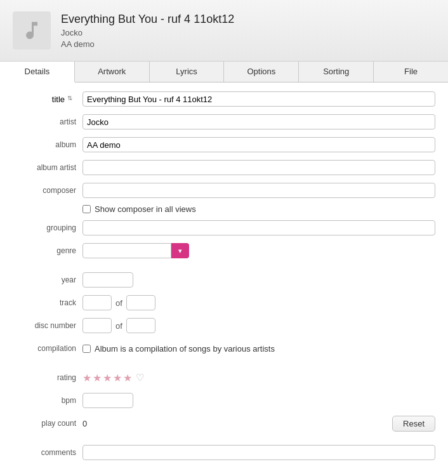 The height and width of the screenshot is (476, 448). I want to click on title-input, so click(259, 99).